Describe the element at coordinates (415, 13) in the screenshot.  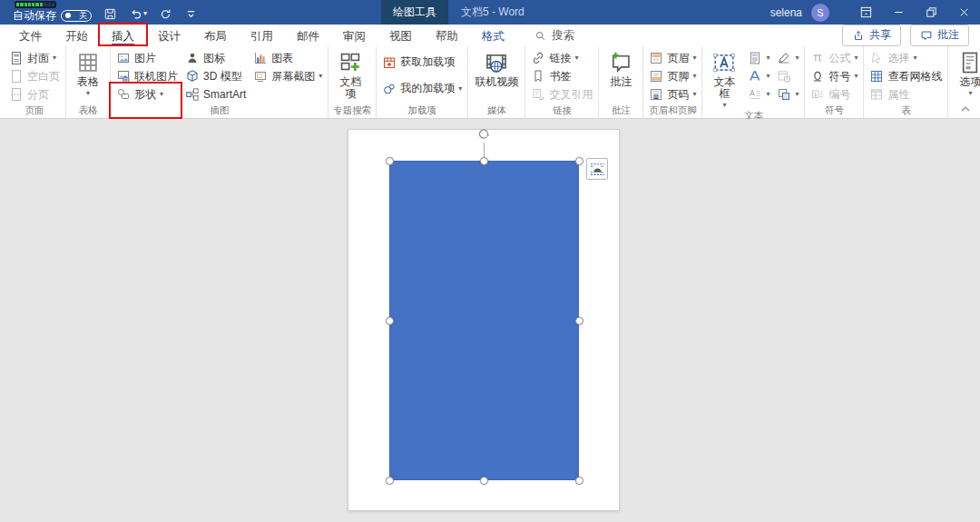
I see `drawing-tools-context-tab: 绘图工具` at that location.